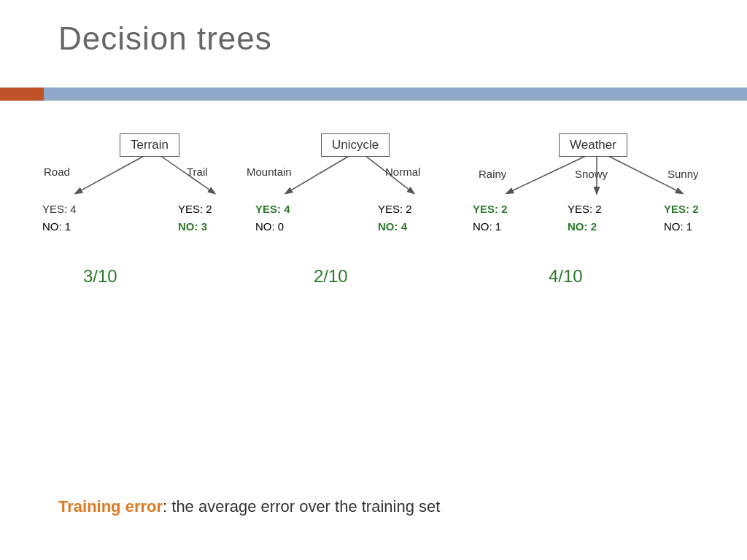  I want to click on tree1: Terrain Road Trail YES: 4 NO: 1 YES: 2 N…, so click(134, 208).